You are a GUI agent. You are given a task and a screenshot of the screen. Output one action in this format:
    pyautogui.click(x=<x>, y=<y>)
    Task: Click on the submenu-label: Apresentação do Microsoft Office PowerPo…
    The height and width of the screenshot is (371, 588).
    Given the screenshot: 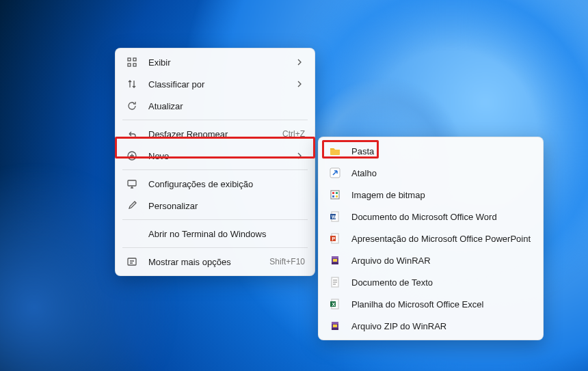 What is the action you would take?
    pyautogui.click(x=442, y=239)
    